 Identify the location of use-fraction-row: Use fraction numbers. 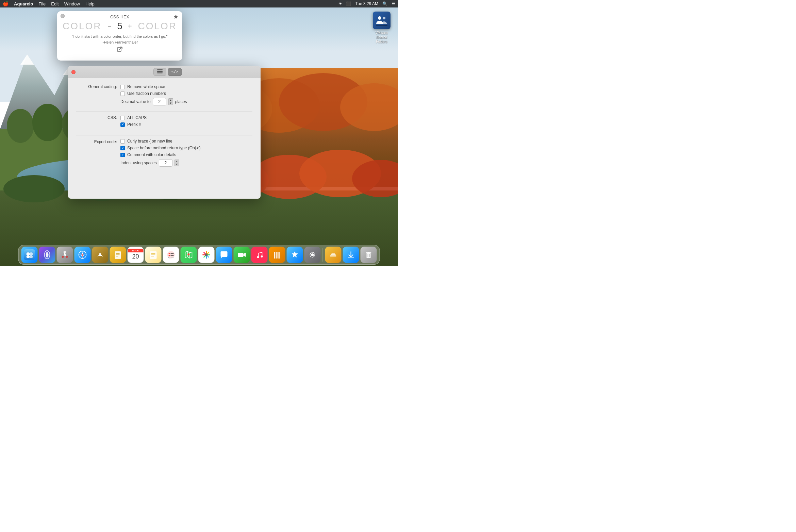
(154, 94).